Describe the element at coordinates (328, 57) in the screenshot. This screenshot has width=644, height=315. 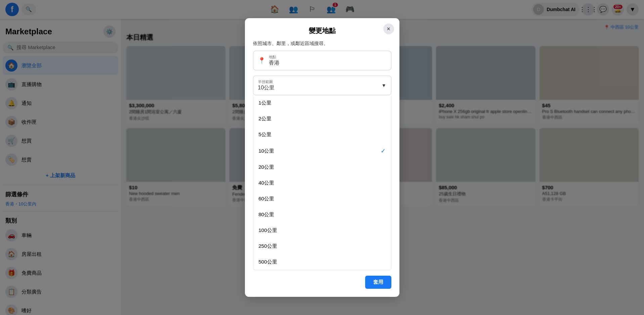
I see `location-field-label: 地點` at that location.